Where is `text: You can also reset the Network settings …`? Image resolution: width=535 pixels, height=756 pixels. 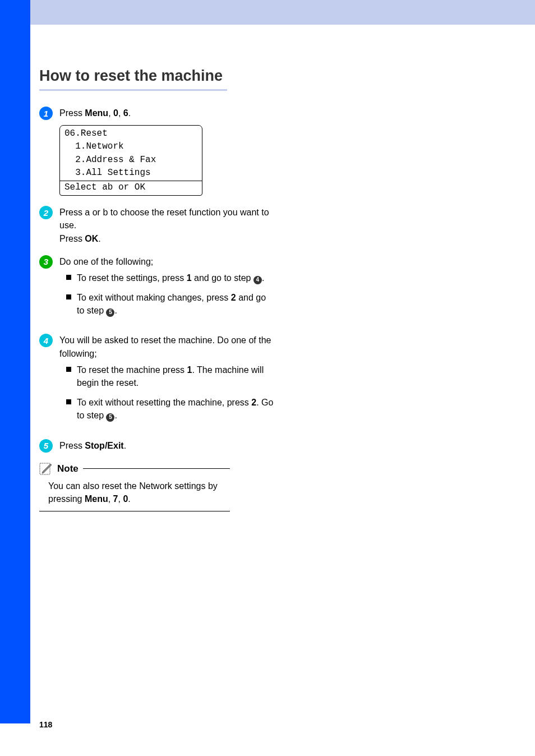
text: You can also reset the Network settings … is located at coordinates (133, 492).